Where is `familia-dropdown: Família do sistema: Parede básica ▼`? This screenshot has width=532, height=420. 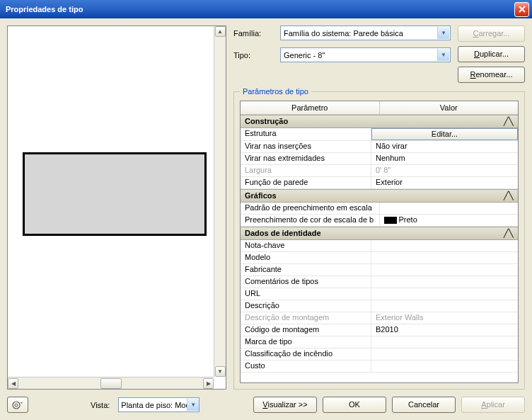
familia-dropdown: Família do sistema: Parede básica ▼ is located at coordinates (365, 33).